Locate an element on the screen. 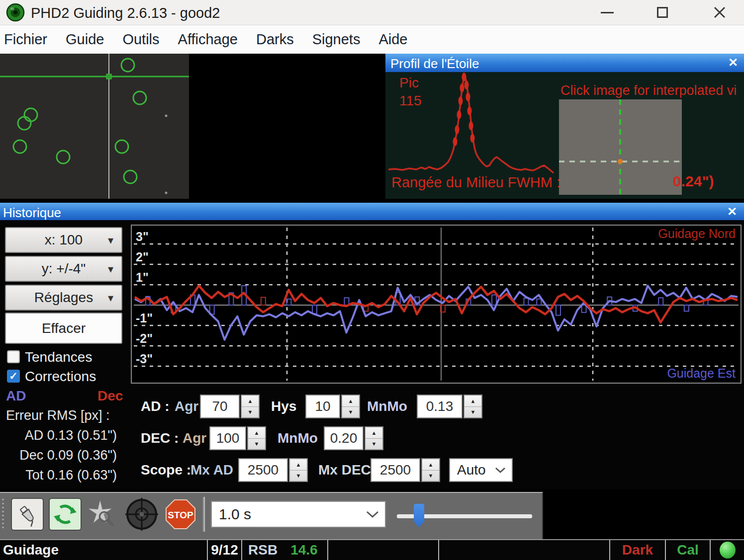 The image size is (744, 560). camera-frame is located at coordinates (191, 126).